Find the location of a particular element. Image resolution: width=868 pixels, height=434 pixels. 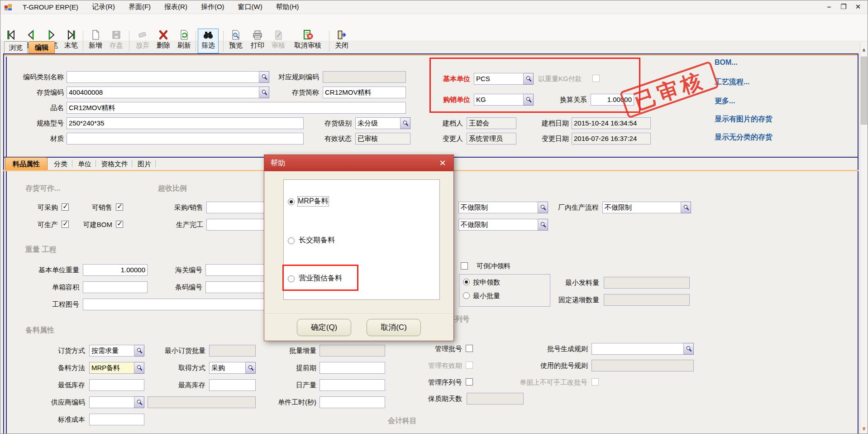

std-cost-value is located at coordinates (117, 420).